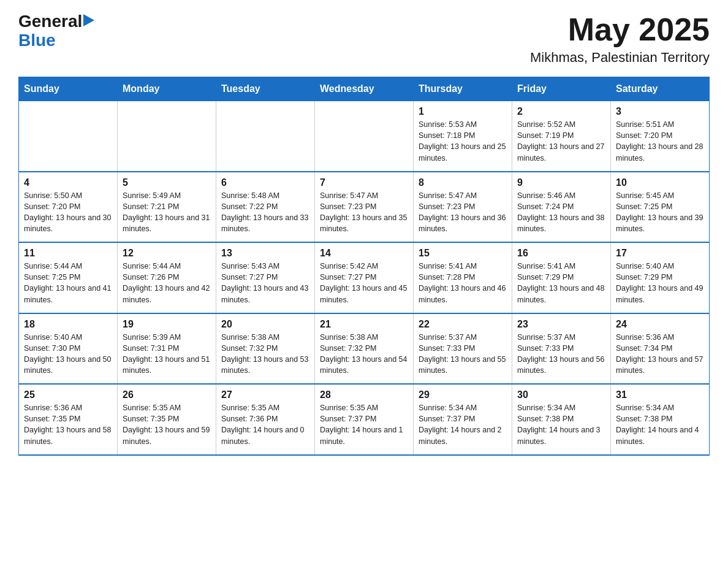 Image resolution: width=728 pixels, height=563 pixels. Describe the element at coordinates (69, 278) in the screenshot. I see `calendar-cell: 11Sunrise: 5:44 AM Sunset: 7:25 PM Dayli…` at that location.